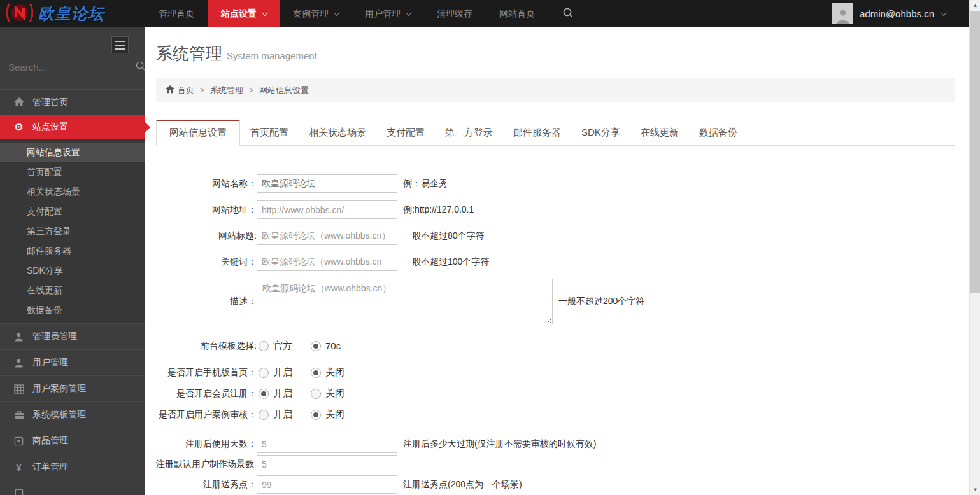 This screenshot has width=980, height=495. Describe the element at coordinates (555, 373) in the screenshot. I see `form-row-mobile-homepage: 是否开启手机版首页： 开启 关闭` at that location.